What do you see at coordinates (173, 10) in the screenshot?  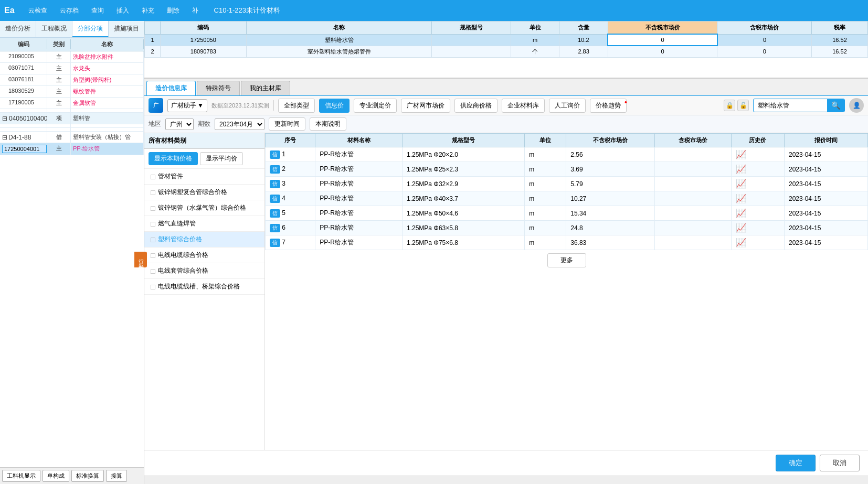 I see `nav-shanchu: 删除` at bounding box center [173, 10].